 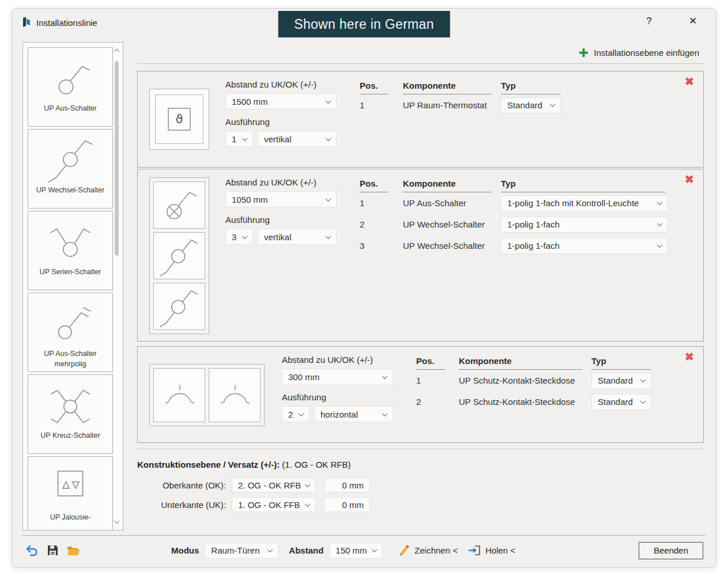 What do you see at coordinates (452, 203) in the screenshot?
I see `cell-komponente: UP Aus-Schalter` at bounding box center [452, 203].